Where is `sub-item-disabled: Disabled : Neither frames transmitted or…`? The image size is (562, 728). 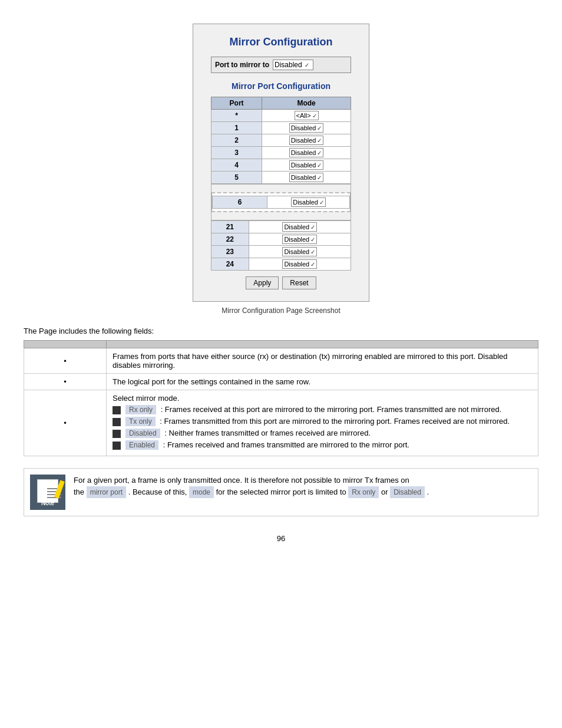 sub-item-disabled: Disabled : Neither frames transmitted or… is located at coordinates (322, 433).